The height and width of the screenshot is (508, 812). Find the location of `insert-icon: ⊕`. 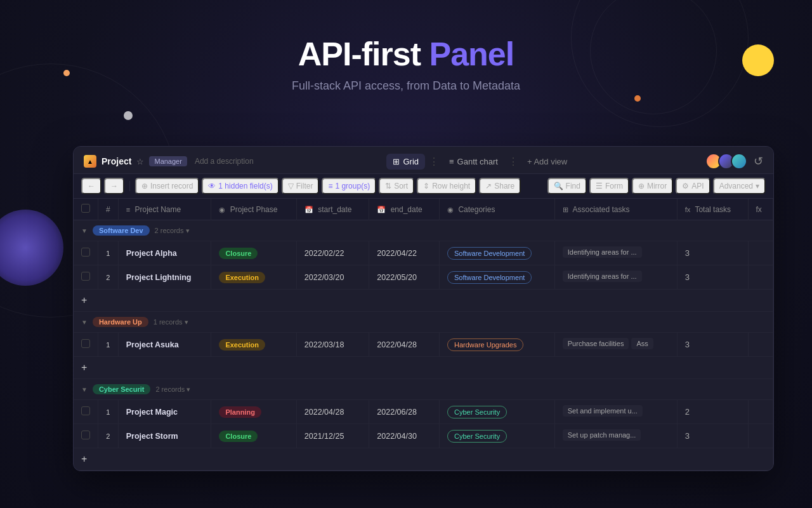

insert-icon: ⊕ is located at coordinates (145, 186).